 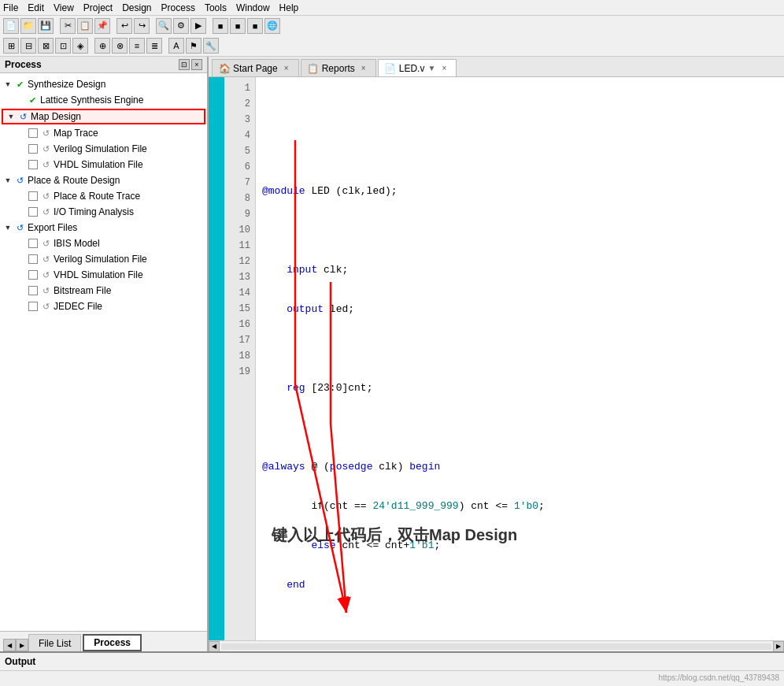 I want to click on menu-file: File, so click(x=11, y=8).